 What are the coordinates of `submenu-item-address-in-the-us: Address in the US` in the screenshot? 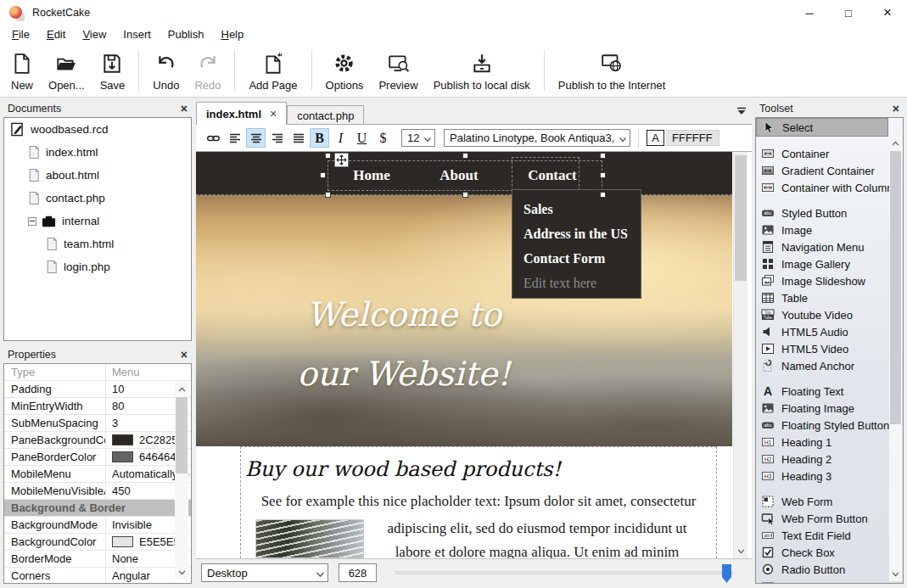 It's located at (577, 234).